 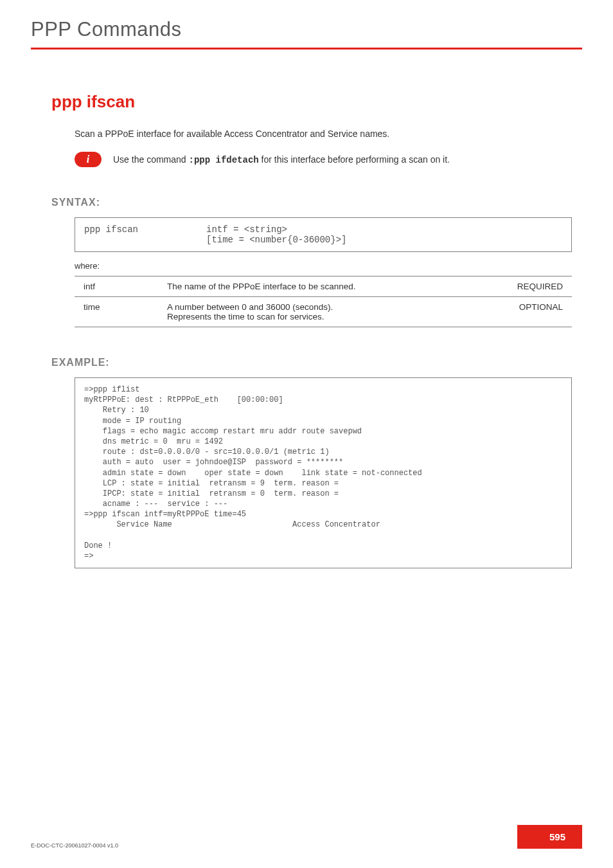 I want to click on syntax-heading: SYNTAX:, so click(x=312, y=203).